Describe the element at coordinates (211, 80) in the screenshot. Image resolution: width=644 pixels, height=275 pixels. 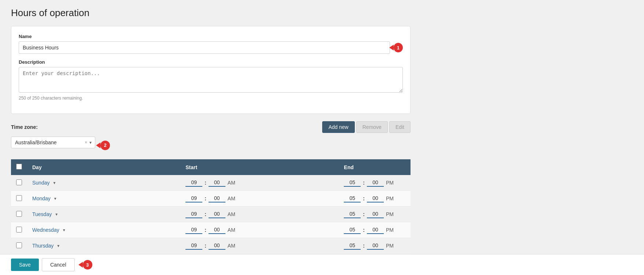
I see `description-field-group: Description 250 of 250 characters remain…` at that location.